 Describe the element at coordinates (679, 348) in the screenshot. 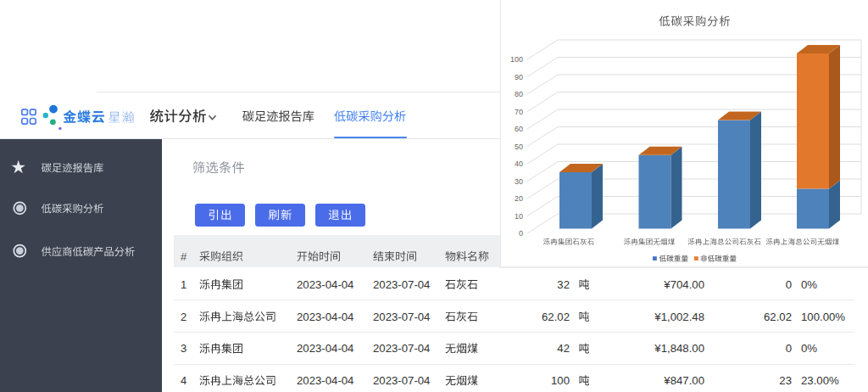

I see `svg-text: ¥1,848.00` at that location.